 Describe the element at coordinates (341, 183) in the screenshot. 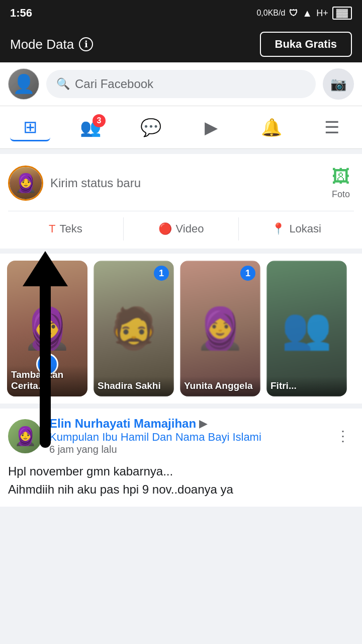

I see `post-foto-button: 🖼 Foto` at that location.